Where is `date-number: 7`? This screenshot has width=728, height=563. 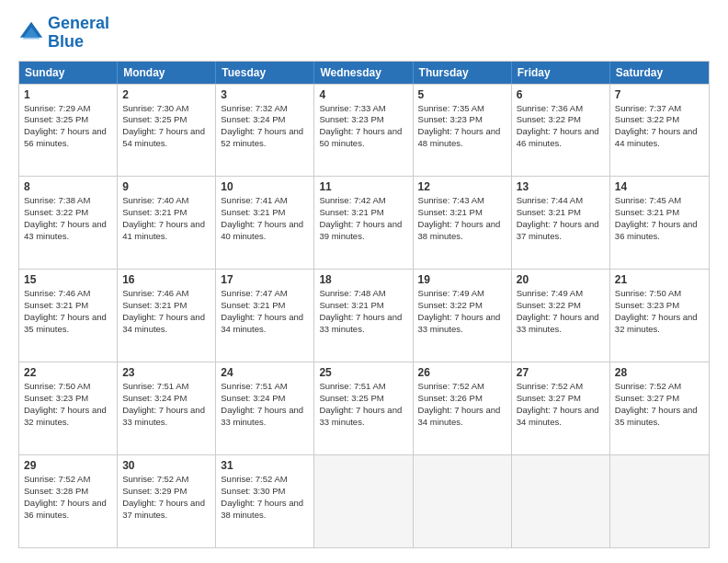 date-number: 7 is located at coordinates (660, 95).